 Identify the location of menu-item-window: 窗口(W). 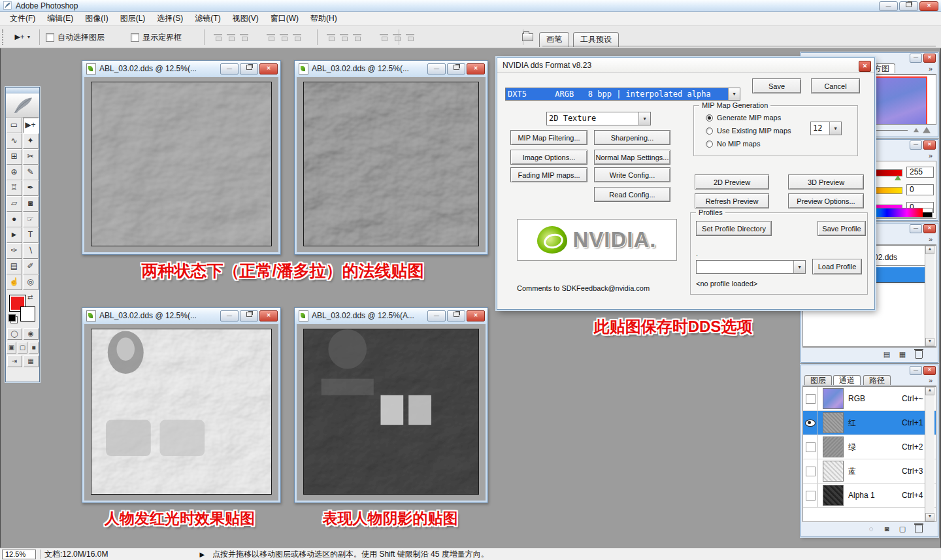
(285, 18).